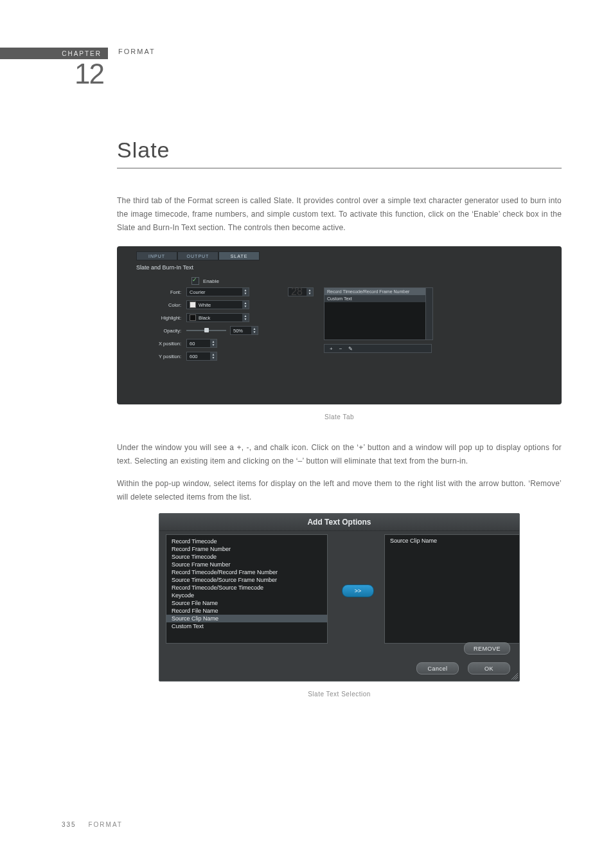 This screenshot has width=613, height=868. I want to click on xpos-value: 60, so click(192, 343).